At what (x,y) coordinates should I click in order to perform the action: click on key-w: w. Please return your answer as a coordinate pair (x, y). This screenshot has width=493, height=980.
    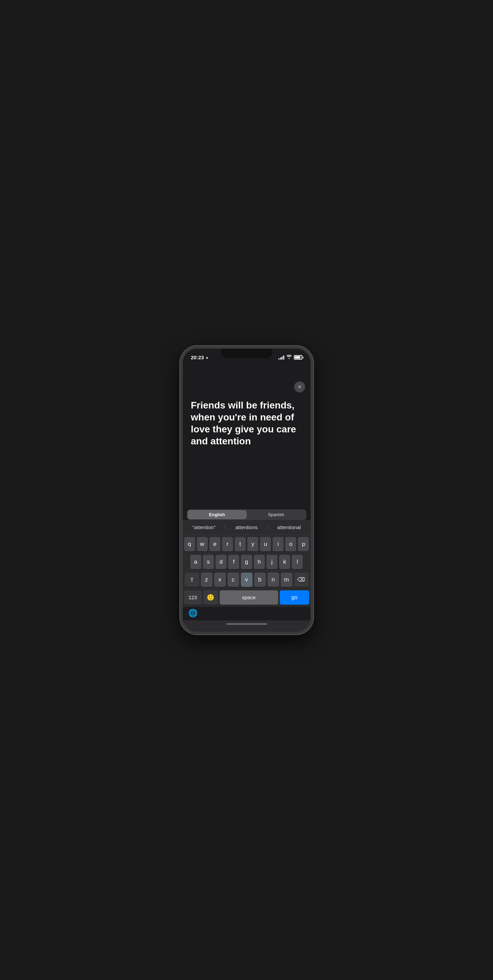
    Looking at the image, I should click on (202, 544).